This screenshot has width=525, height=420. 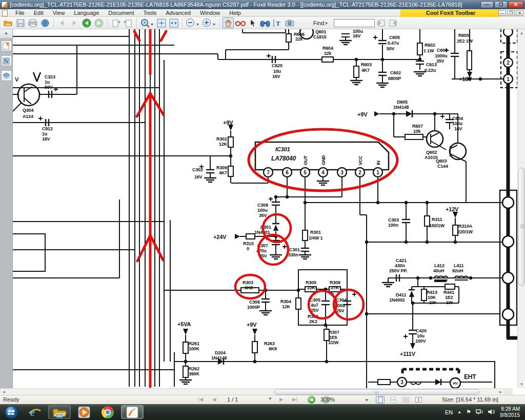 What do you see at coordinates (265, 23) in the screenshot?
I see `find-tool-button` at bounding box center [265, 23].